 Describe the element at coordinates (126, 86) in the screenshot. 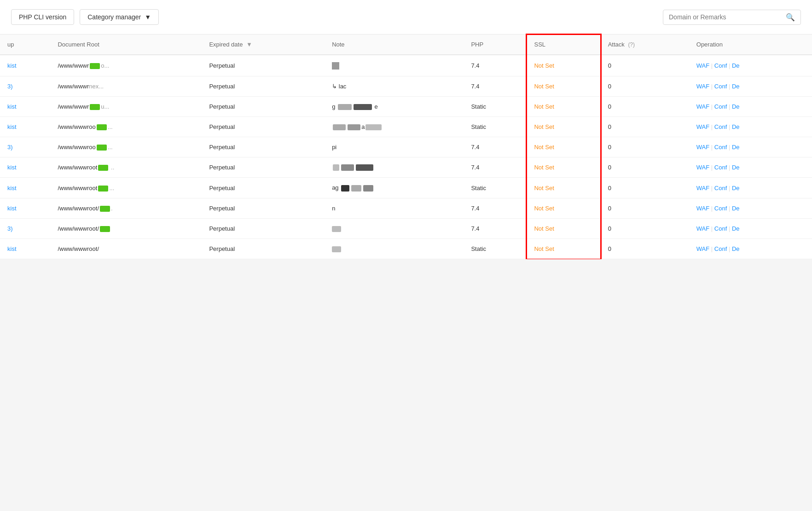

I see `cell-document-root: /www/wwwrnex...` at that location.